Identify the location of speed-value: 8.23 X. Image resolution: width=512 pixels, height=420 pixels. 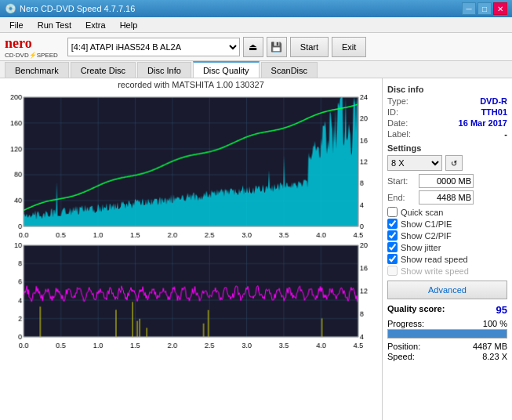
(495, 357).